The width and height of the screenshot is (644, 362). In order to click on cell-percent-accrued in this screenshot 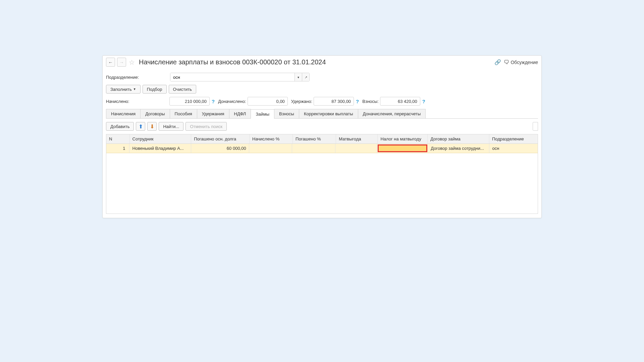, I will do `click(271, 148)`.